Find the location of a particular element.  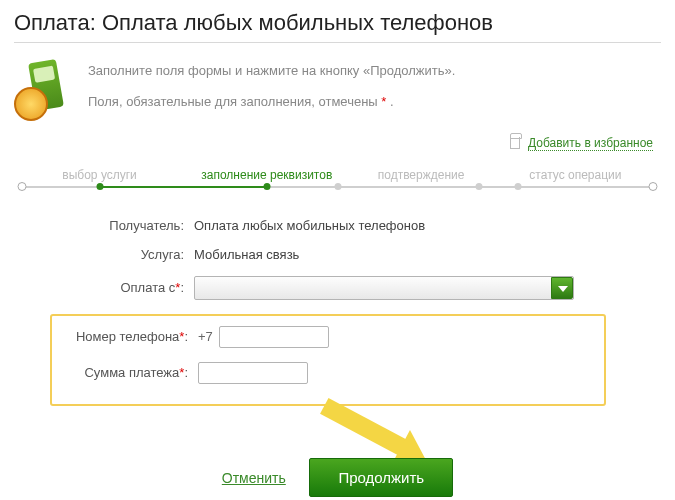

phone-label: Номер телефона*: is located at coordinates (129, 336).